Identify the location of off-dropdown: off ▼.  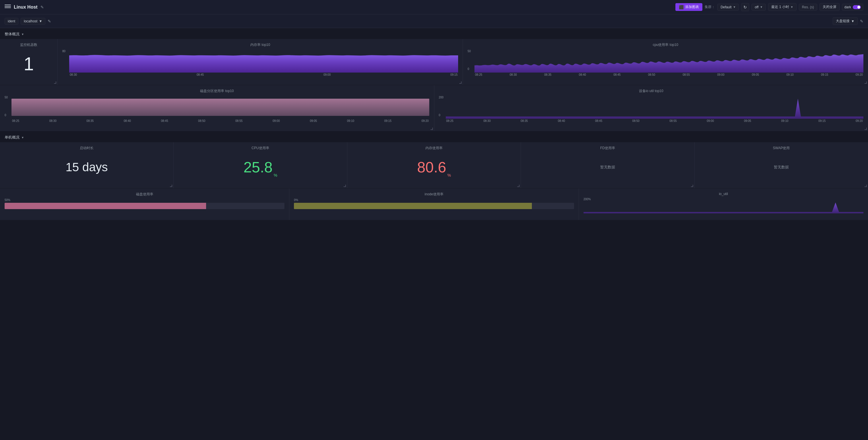
(759, 7).